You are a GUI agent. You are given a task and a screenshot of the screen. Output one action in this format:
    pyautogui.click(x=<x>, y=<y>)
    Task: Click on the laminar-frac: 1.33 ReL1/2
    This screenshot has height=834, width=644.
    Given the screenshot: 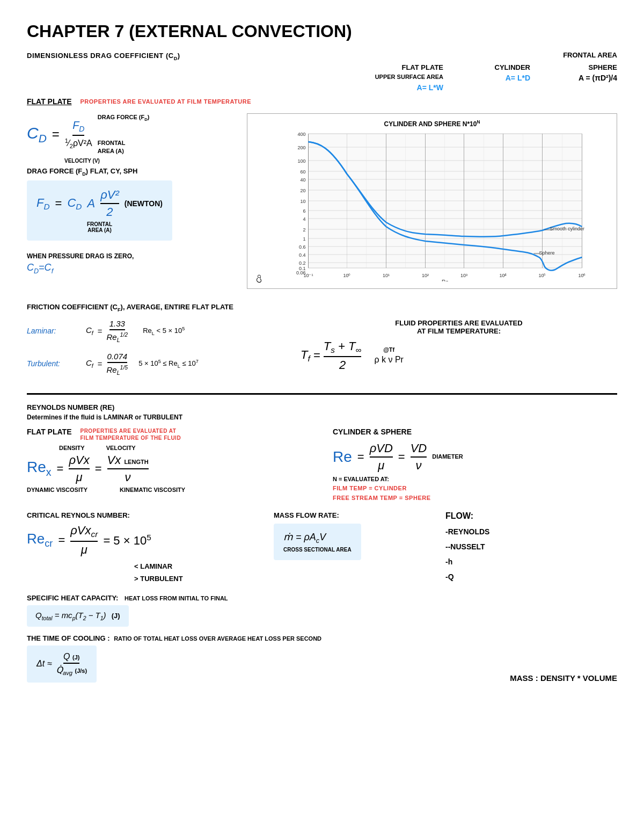 What is the action you would take?
    pyautogui.click(x=118, y=331)
    